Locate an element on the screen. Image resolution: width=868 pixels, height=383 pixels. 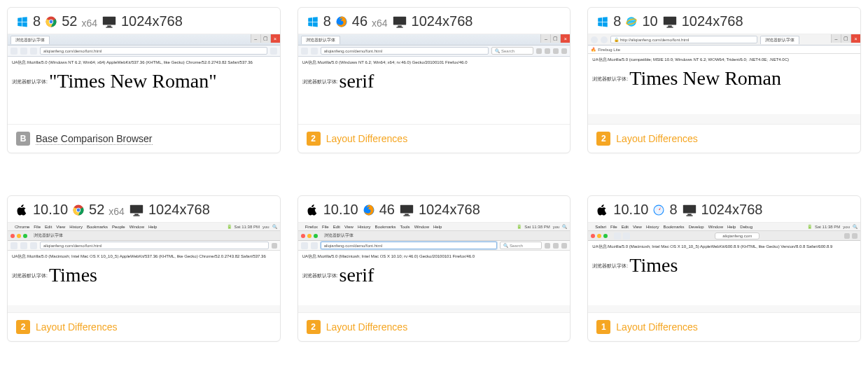
ie-icon is located at coordinates (631, 22).